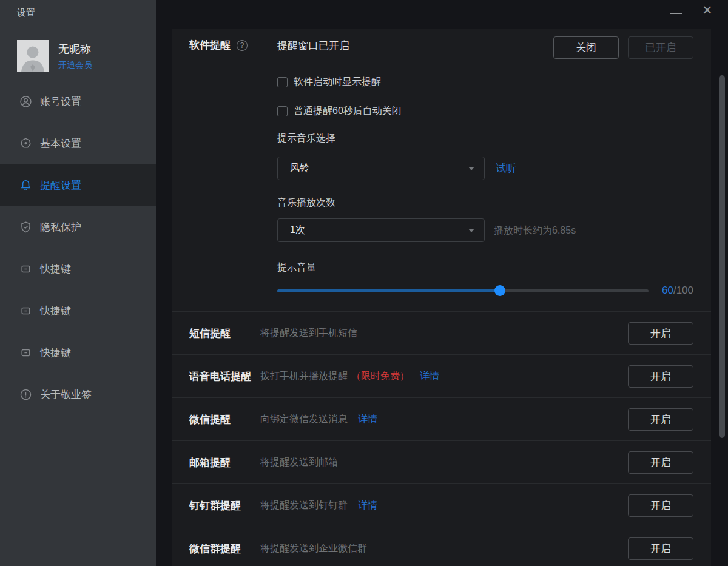 This screenshot has width=728, height=566. What do you see at coordinates (75, 66) in the screenshot?
I see `membership-link: 开通会员` at bounding box center [75, 66].